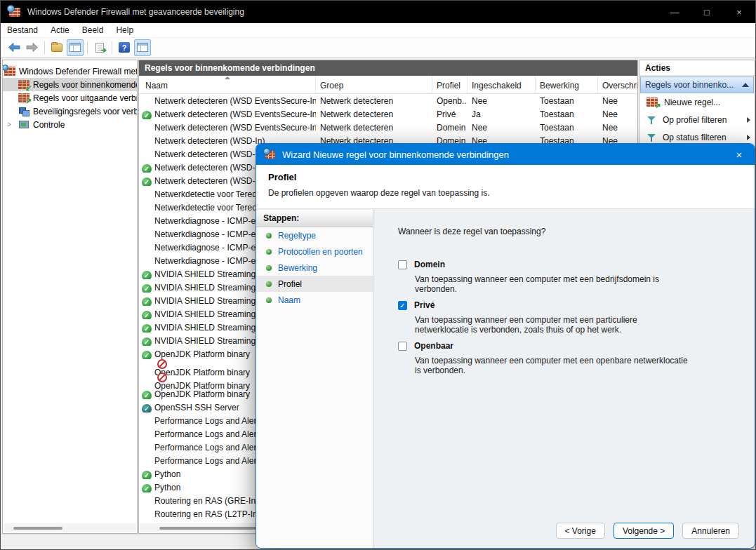 The image size is (756, 550). Describe the element at coordinates (15, 13) in the screenshot. I see `firewall-app-icon` at that location.